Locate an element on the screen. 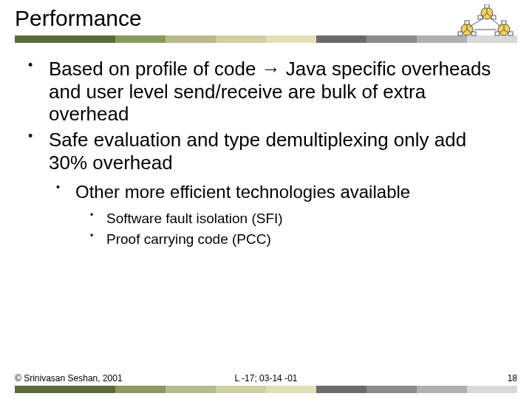  footer-copyright: © Srinivasan Seshan, 2001 is located at coordinates (99, 378).